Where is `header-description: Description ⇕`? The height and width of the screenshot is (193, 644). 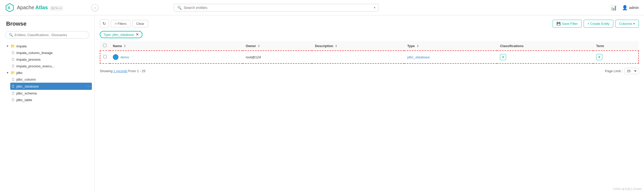
header-description: Description ⇕ is located at coordinates (358, 46).